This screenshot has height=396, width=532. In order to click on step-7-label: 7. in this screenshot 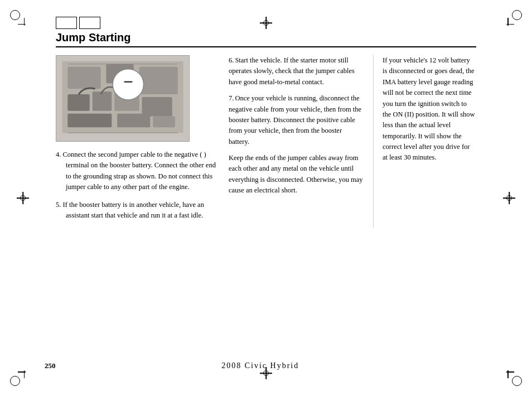, I will do `click(231, 98)`.